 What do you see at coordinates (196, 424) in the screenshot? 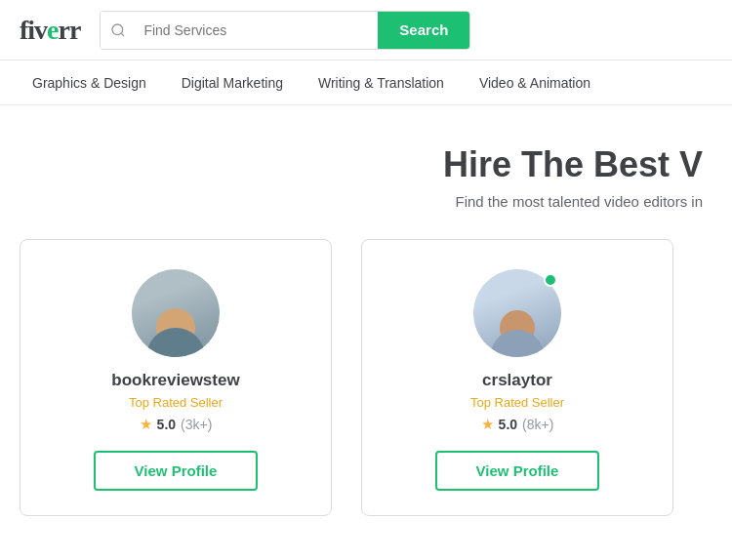
I see `rating-count-1: (3k+)` at bounding box center [196, 424].